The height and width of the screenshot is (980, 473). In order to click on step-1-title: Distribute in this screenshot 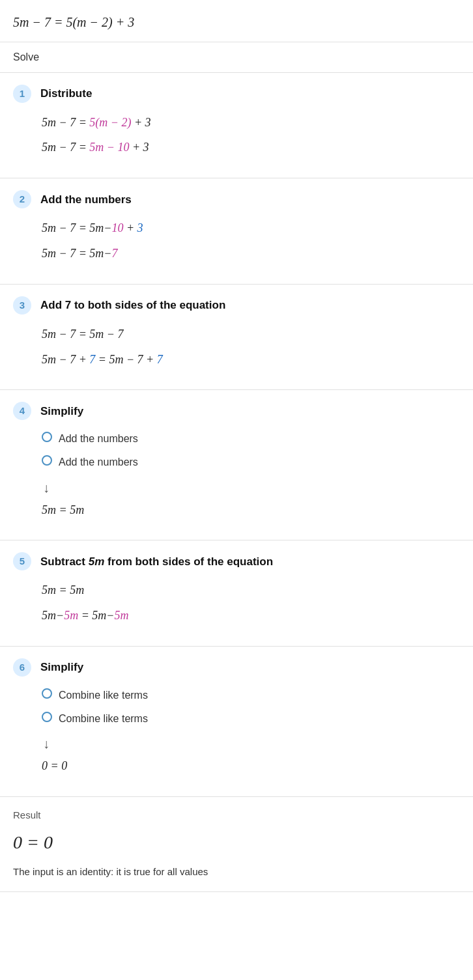, I will do `click(66, 94)`.